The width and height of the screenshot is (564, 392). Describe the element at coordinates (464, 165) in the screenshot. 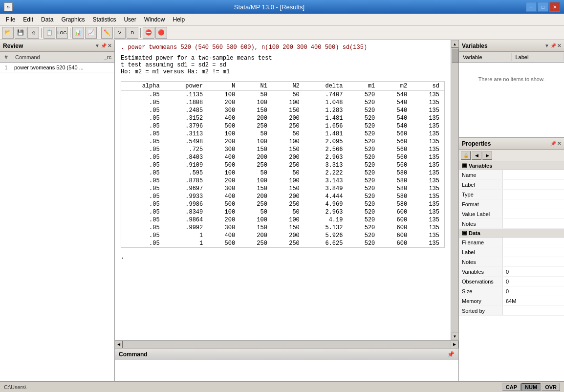

I see `variables-section-collapse: ▣` at that location.